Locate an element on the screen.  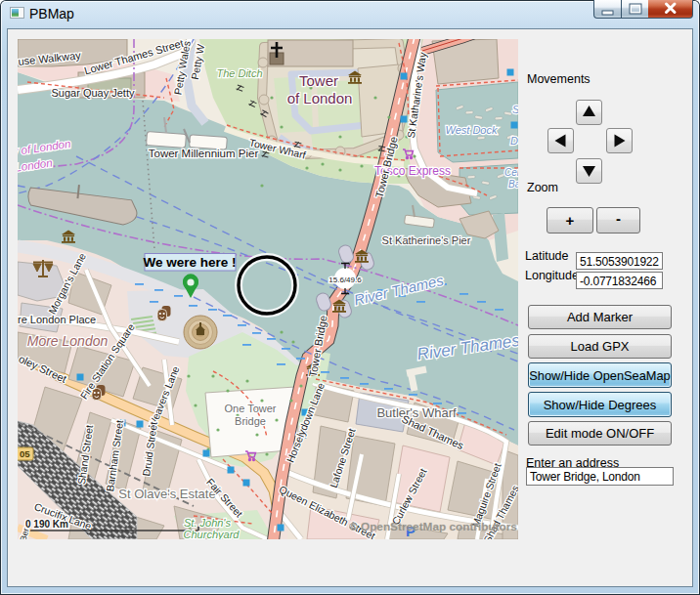
svg-text: of London is located at coordinates (321, 98).